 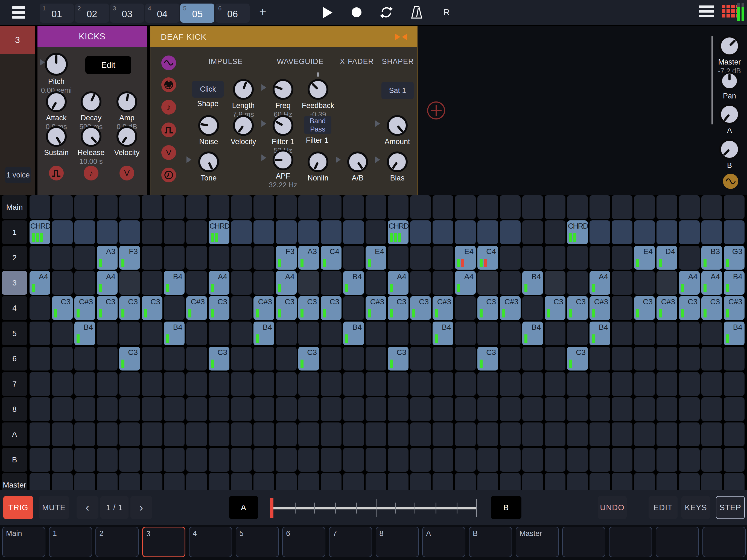 I want to click on row-label-B: B, so click(x=15, y=460).